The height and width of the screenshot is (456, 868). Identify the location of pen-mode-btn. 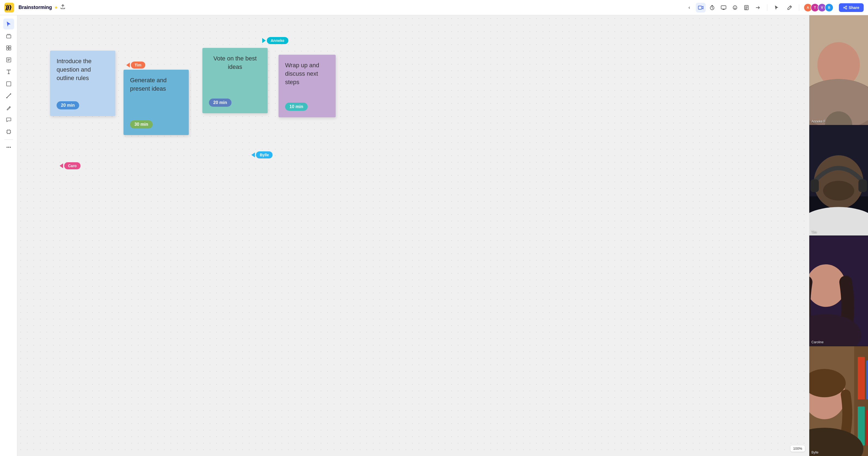
(790, 7).